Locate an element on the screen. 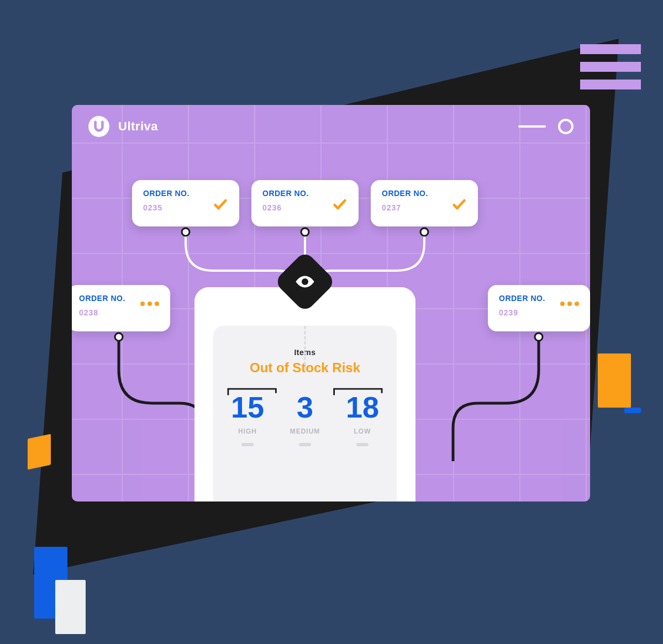 The image size is (663, 644). bracket-decor is located at coordinates (305, 390).